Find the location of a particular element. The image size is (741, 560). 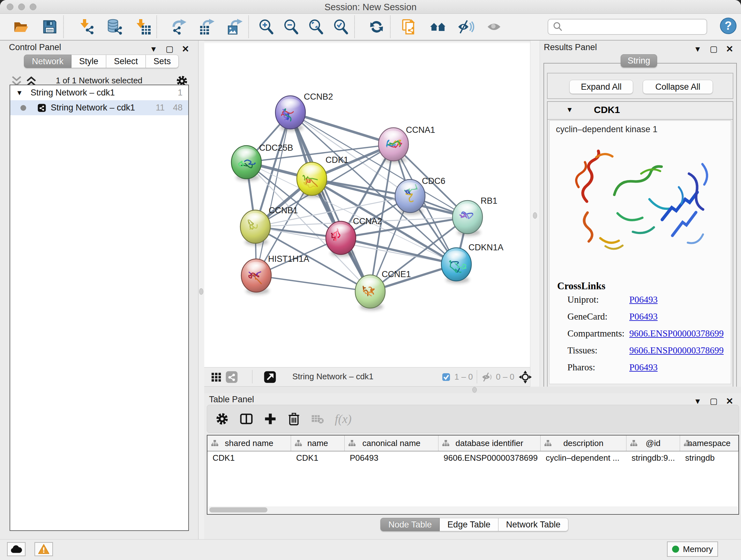

control-panel-float-button: ▼ is located at coordinates (153, 49).